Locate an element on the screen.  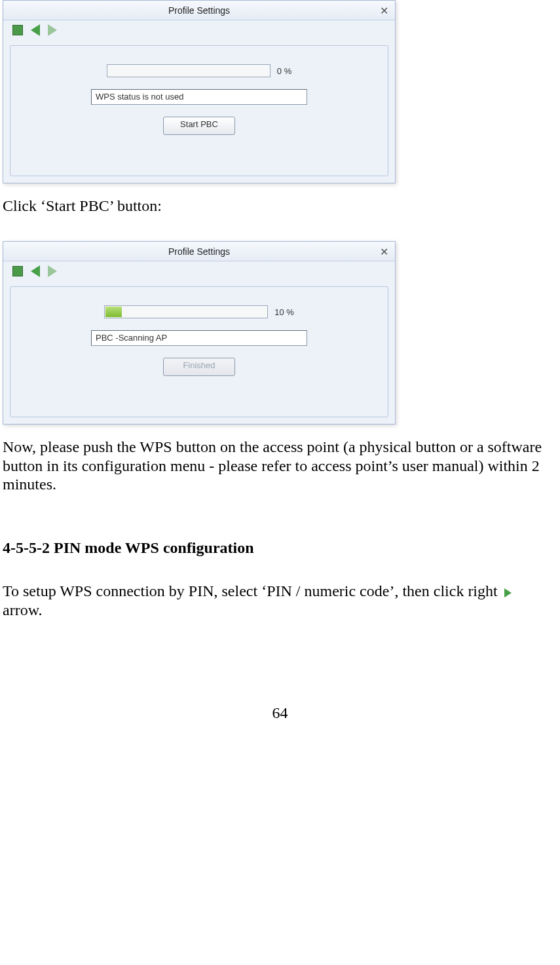
wps-status-field: PBC -Scanning AP is located at coordinates (199, 338).